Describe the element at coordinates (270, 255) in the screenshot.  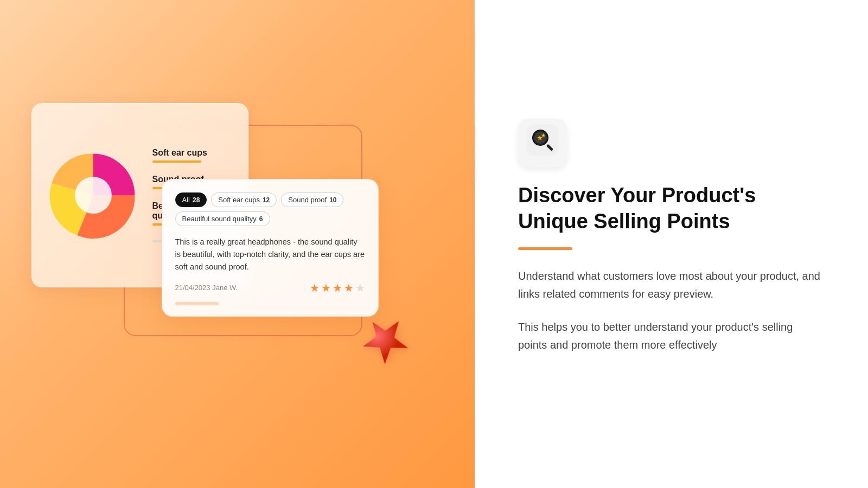
I see `review-text: This is a really great headphones - the …` at that location.